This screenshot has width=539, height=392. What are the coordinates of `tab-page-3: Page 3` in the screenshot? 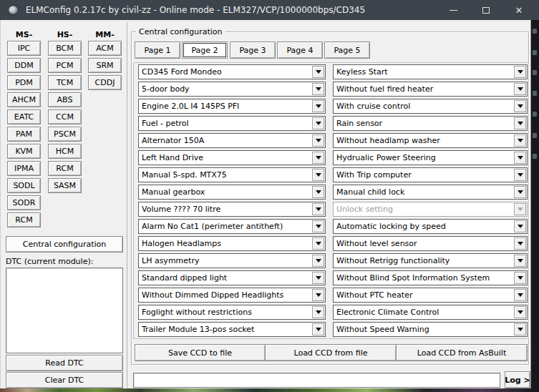 It's located at (253, 50).